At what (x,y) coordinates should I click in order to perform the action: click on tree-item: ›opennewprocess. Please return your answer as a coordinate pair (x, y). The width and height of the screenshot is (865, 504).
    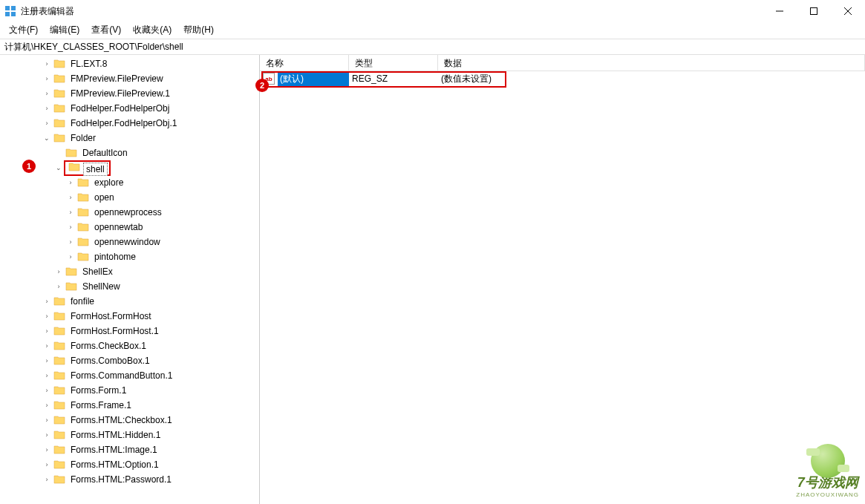
    Looking at the image, I should click on (129, 212).